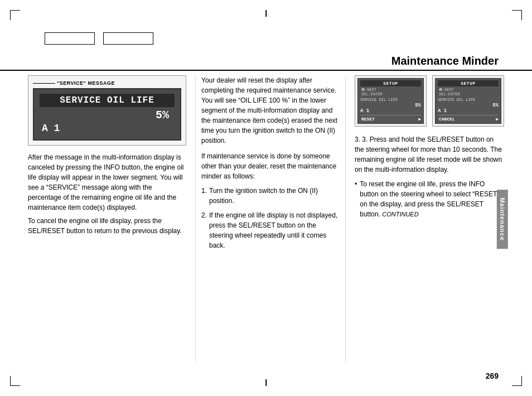 This screenshot has width=532, height=396. I want to click on mid-para-2: If maintenance service is done by someon…, so click(270, 166).